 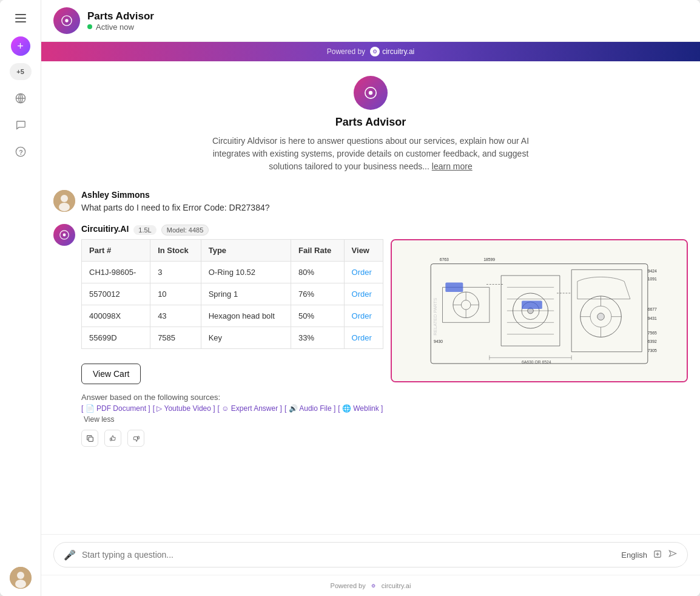 I want to click on cell-part-num: 5570012, so click(x=116, y=294).